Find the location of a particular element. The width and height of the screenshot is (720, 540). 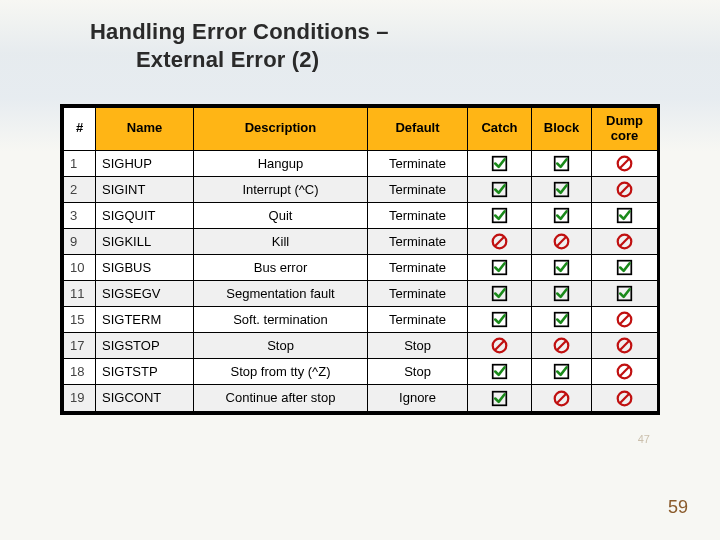

table-row: 2SIGINTInterrupt (^C)Terminate is located at coordinates (361, 189).